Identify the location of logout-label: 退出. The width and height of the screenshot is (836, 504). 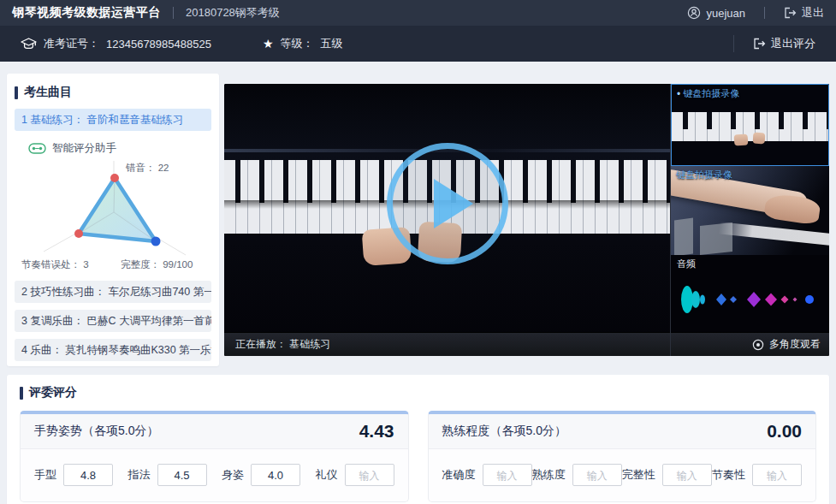
(813, 13).